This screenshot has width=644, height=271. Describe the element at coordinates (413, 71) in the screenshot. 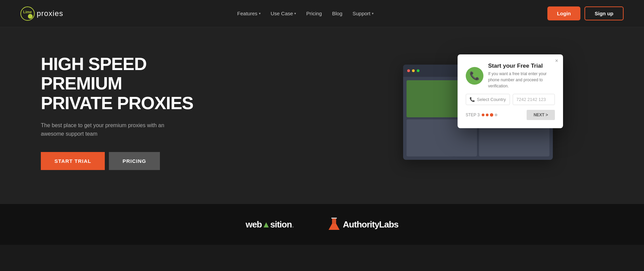

I see `dot-yellow` at that location.